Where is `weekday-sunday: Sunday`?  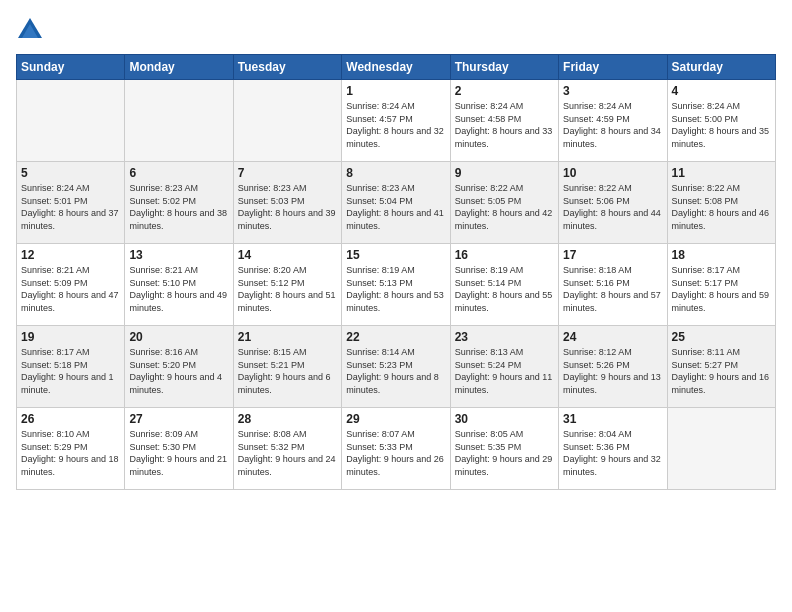 weekday-sunday: Sunday is located at coordinates (71, 68).